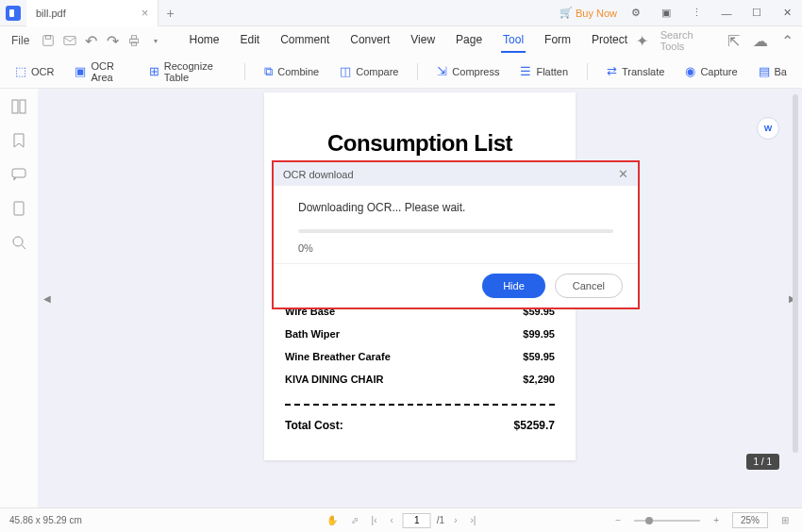 The height and width of the screenshot is (532, 802). Describe the element at coordinates (417, 521) in the screenshot. I see `page-number-input` at that location.